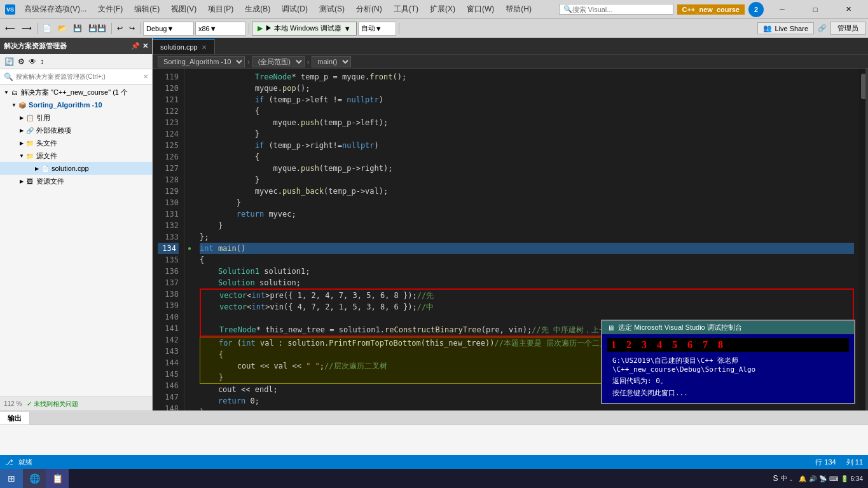 This screenshot has height=488, width=868. Describe the element at coordinates (11, 478) in the screenshot. I see `start-icon: ⊞` at that location.